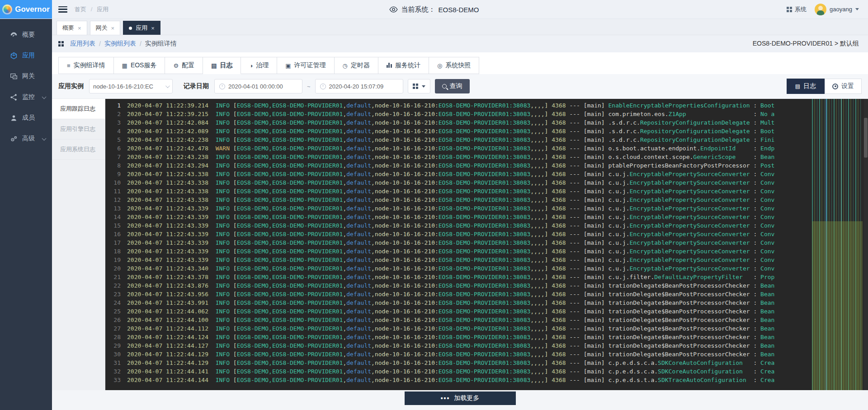  What do you see at coordinates (418, 10) in the screenshot?
I see `current-system-label: 当前系统：` at bounding box center [418, 10].